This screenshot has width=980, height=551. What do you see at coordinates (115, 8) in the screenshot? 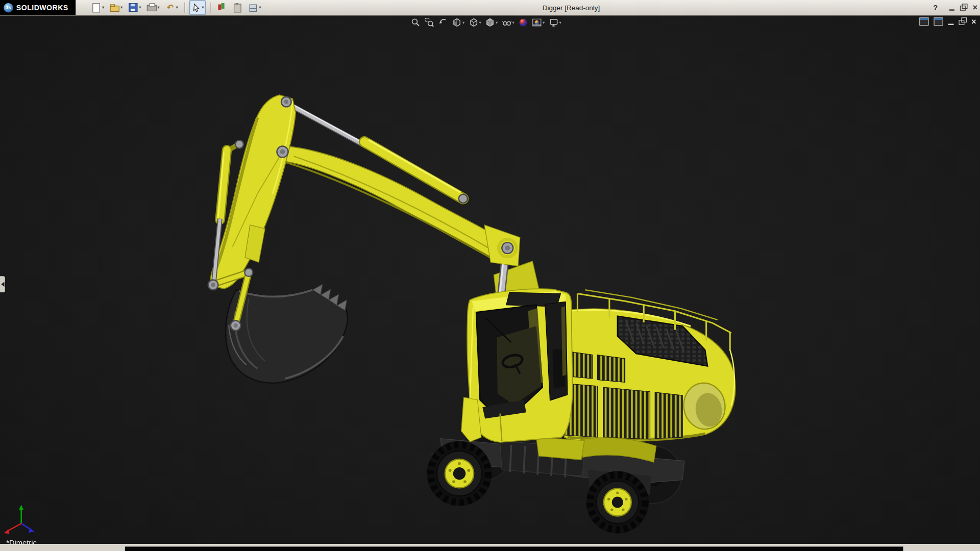
I see `open-folder-icon` at bounding box center [115, 8].